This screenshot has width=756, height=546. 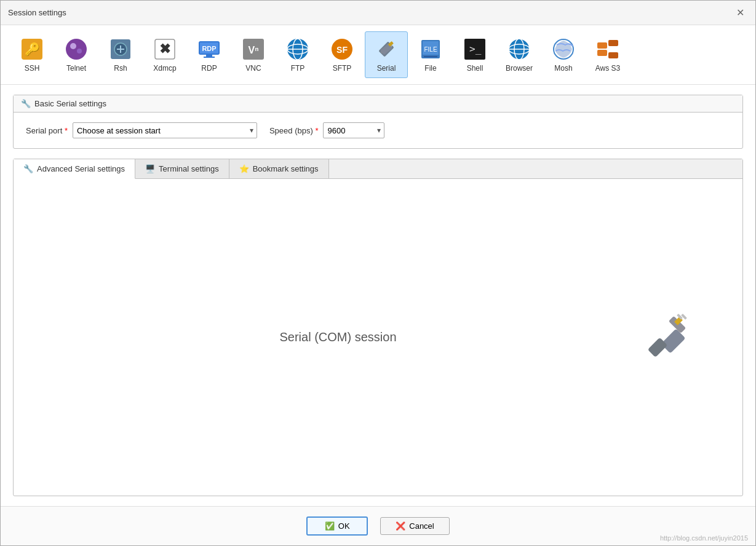 I want to click on serial-illustration, so click(x=672, y=338).